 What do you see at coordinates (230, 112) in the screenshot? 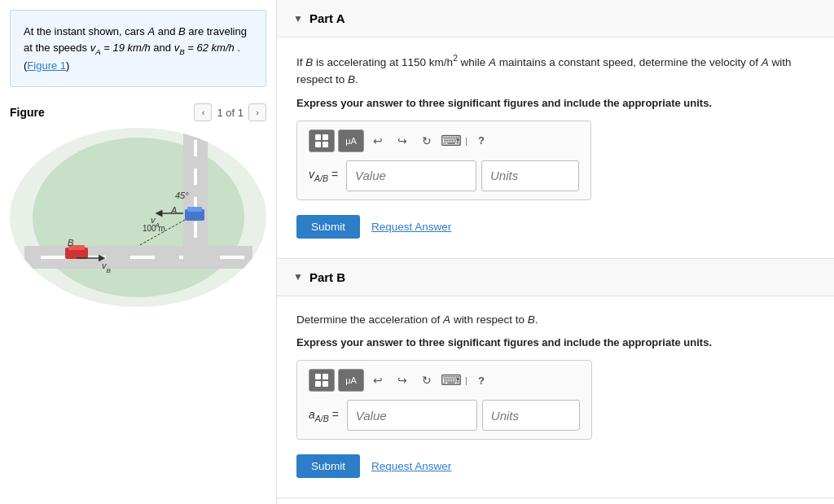
I see `figure-nav: ‹ 1 of 1 ›` at bounding box center [230, 112].